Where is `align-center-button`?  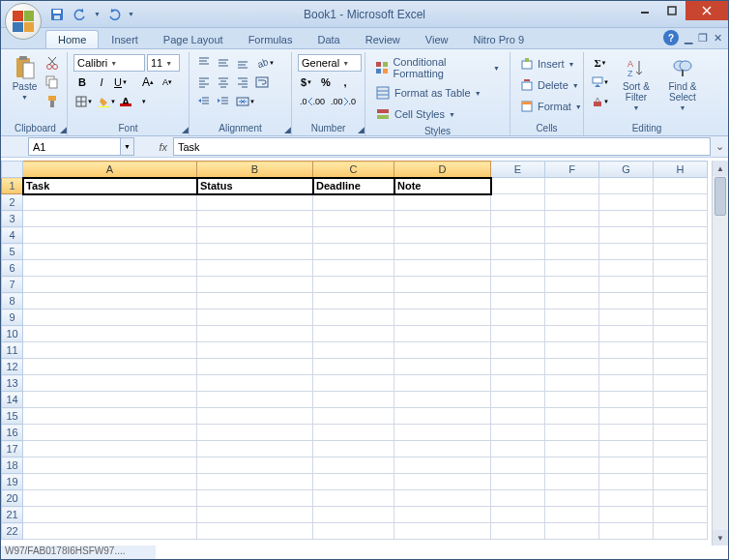
align-center-button is located at coordinates (223, 82).